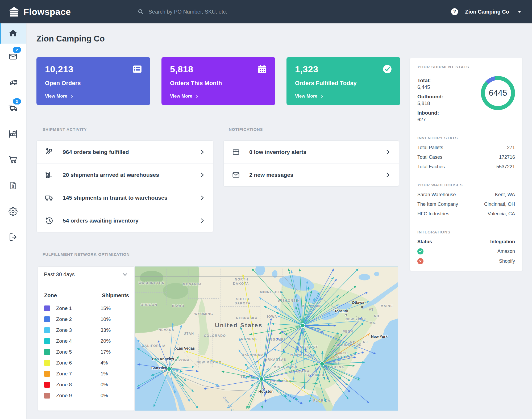 The width and height of the screenshot is (532, 419). I want to click on inventory-row: Total Cases172716, so click(466, 157).